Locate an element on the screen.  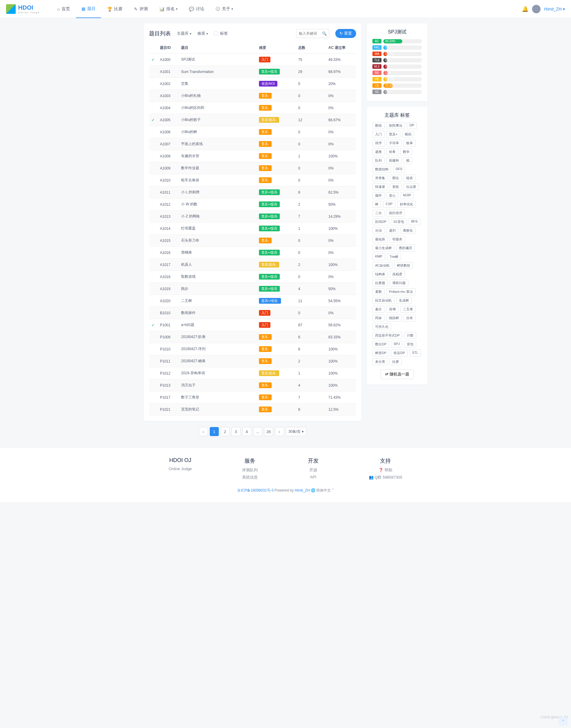
footer-link: 系统信息 is located at coordinates (250, 477).